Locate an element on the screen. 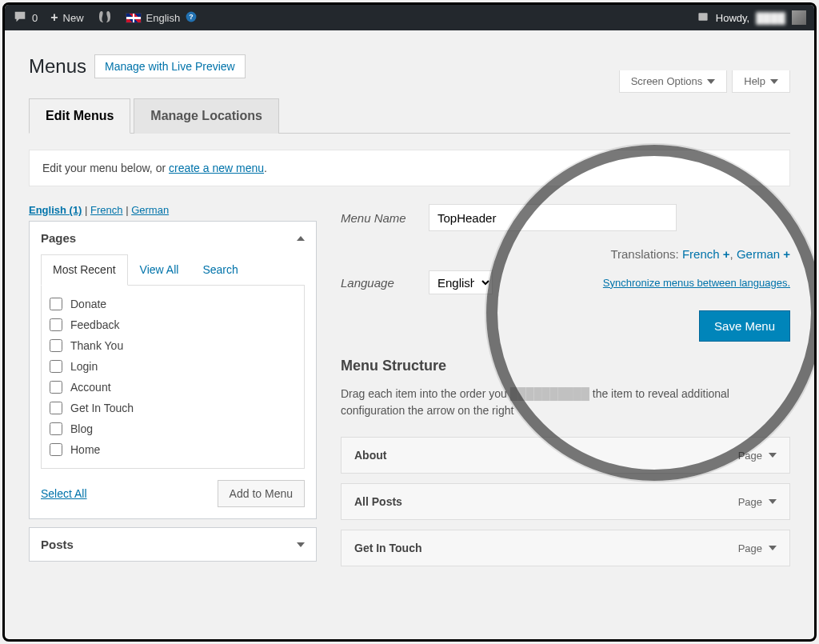  notify-icon is located at coordinates (703, 18).